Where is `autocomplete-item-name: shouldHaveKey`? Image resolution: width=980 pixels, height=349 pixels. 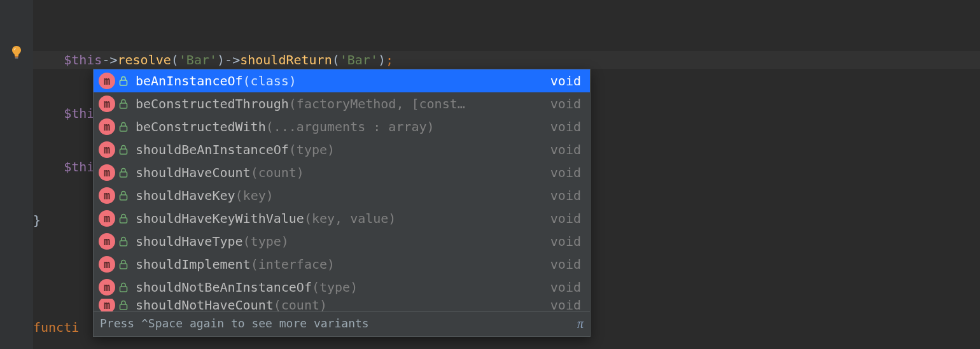 autocomplete-item-name: shouldHaveKey is located at coordinates (186, 196).